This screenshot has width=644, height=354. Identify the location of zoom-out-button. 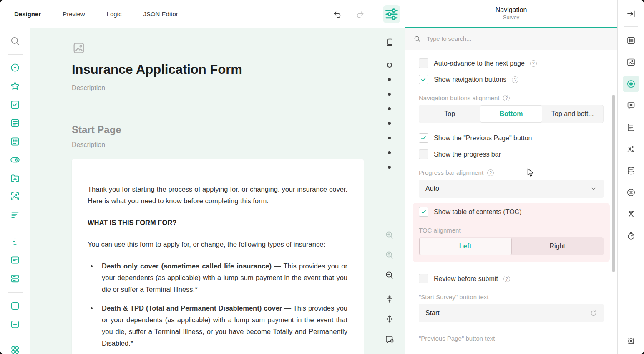
(390, 275).